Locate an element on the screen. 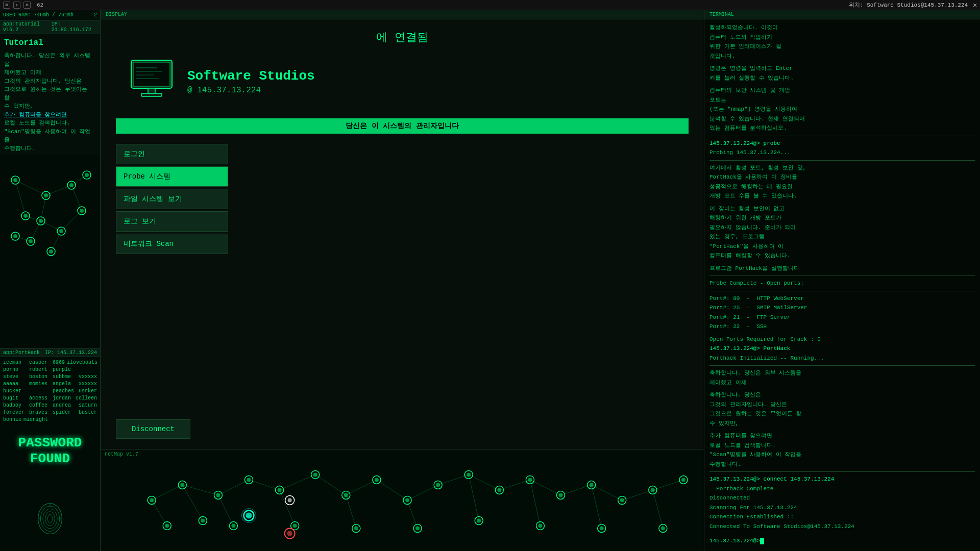 Image resolution: width=980 pixels, height=551 pixels. mini-network is located at coordinates (50, 252).